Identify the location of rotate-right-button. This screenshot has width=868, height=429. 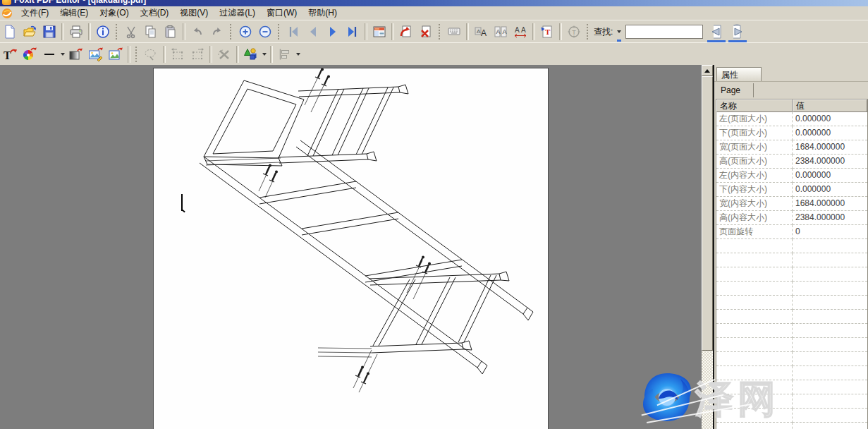
(197, 54).